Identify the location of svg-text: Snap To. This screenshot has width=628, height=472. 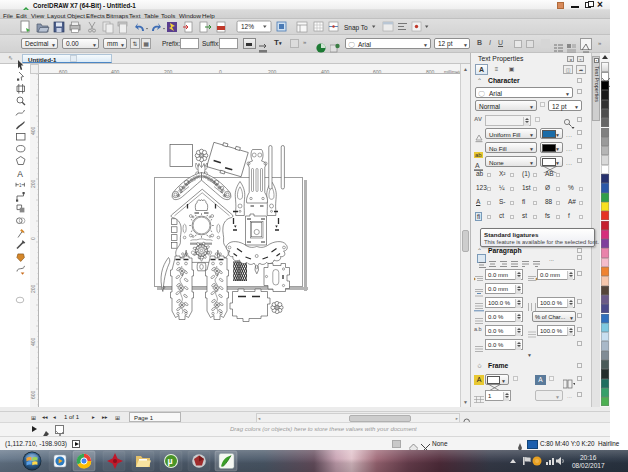
(356, 28).